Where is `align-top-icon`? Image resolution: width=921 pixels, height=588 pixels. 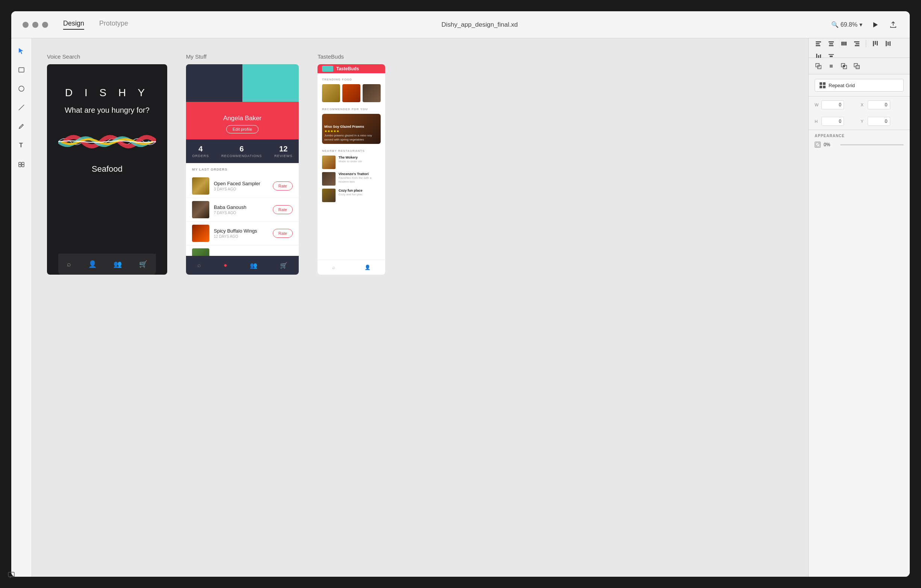
align-top-icon is located at coordinates (875, 44).